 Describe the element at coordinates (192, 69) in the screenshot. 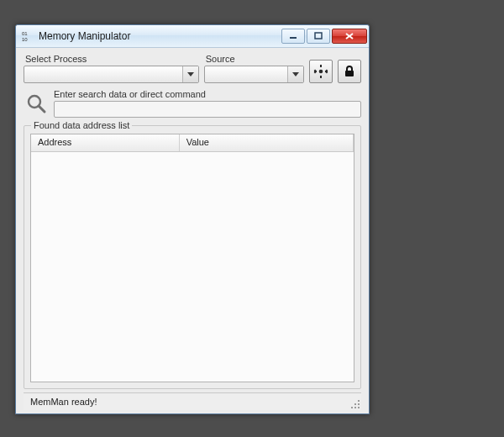

I see `top-row: Select Process Source` at that location.